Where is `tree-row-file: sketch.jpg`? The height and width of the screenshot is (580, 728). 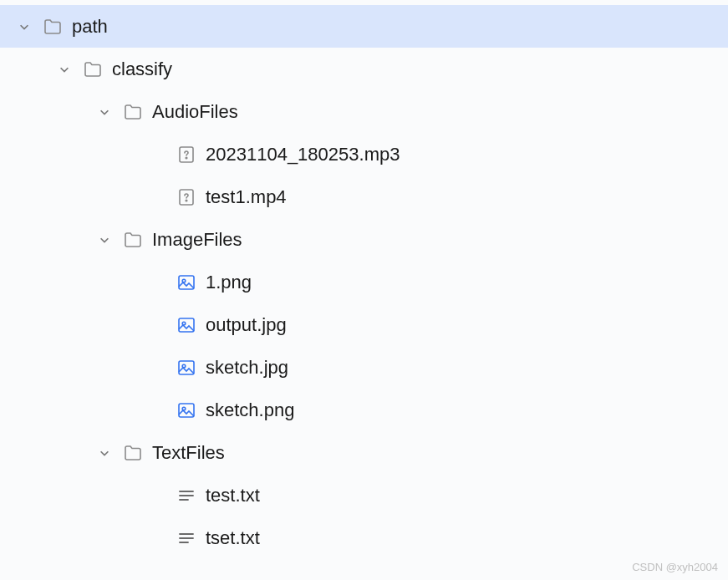
tree-row-file: sketch.jpg is located at coordinates (364, 368).